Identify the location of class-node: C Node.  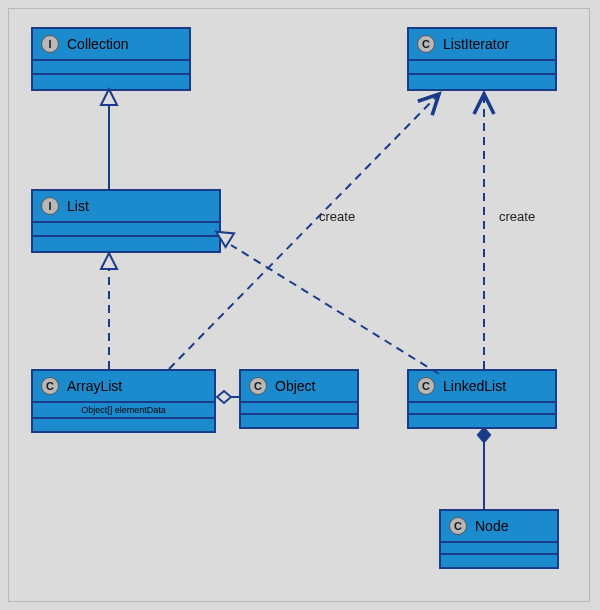
(499, 539).